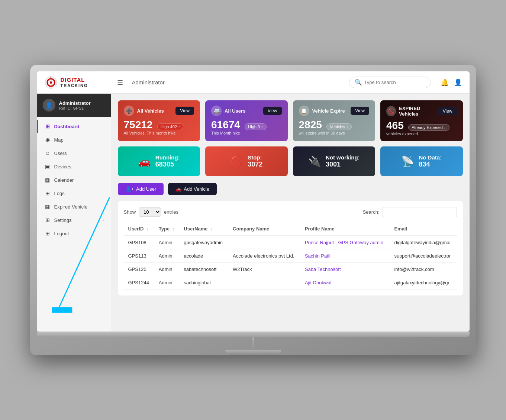  I want to click on search-input, so click(395, 83).